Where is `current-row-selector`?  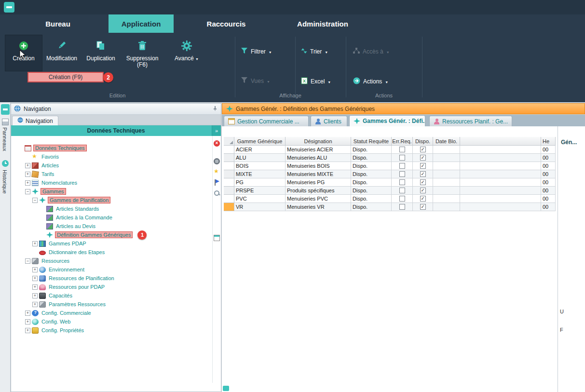 current-row-selector is located at coordinates (229, 207).